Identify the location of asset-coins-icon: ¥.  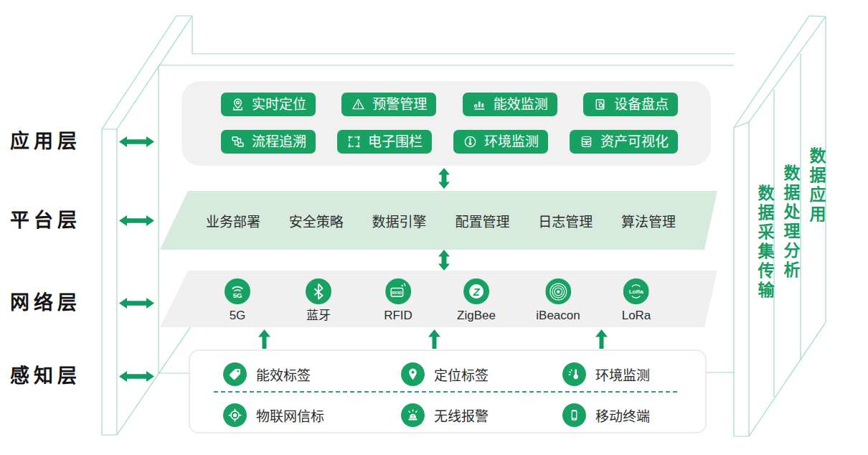
(587, 142).